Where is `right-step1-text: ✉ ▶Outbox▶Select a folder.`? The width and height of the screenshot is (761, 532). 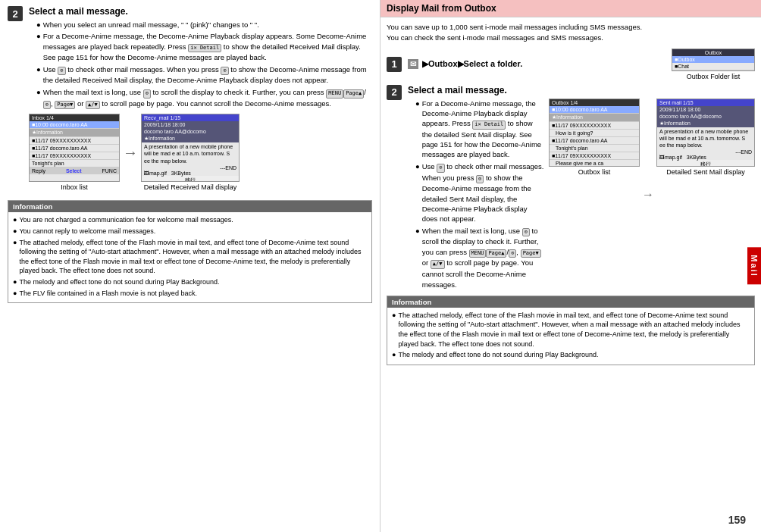 right-step1-text: ✉ ▶Outbox▶Select a folder. is located at coordinates (538, 64).